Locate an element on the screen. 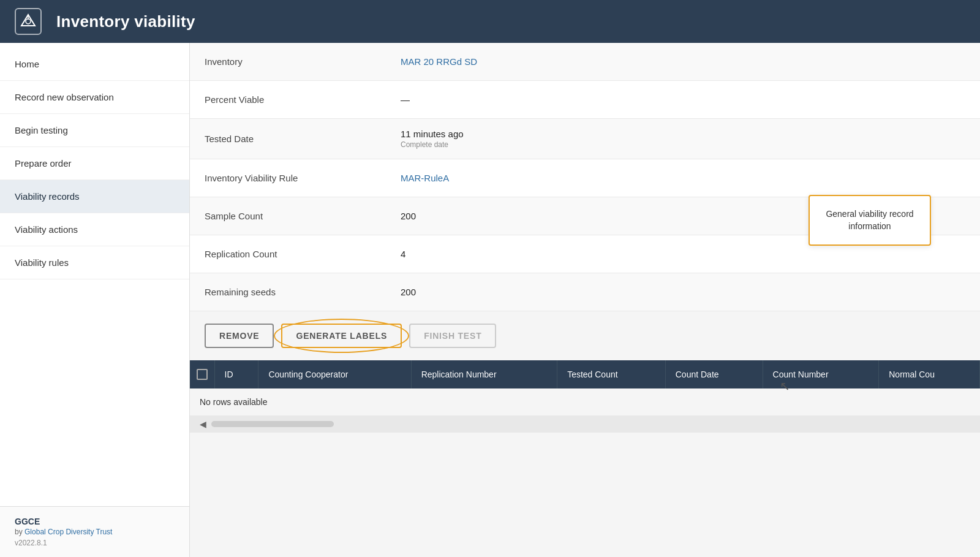 The height and width of the screenshot is (557, 980). finish-test-button: FINISH TEST is located at coordinates (453, 336).